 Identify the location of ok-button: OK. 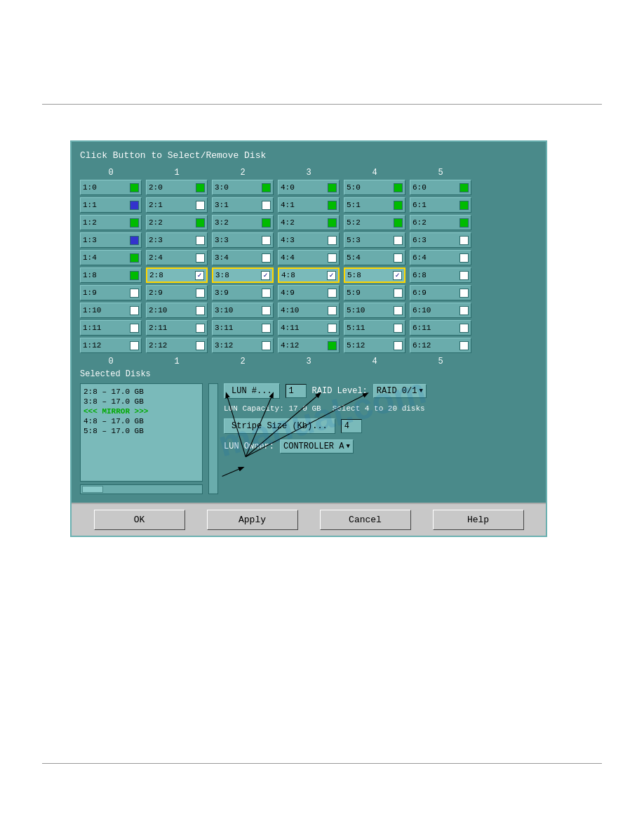
(140, 519).